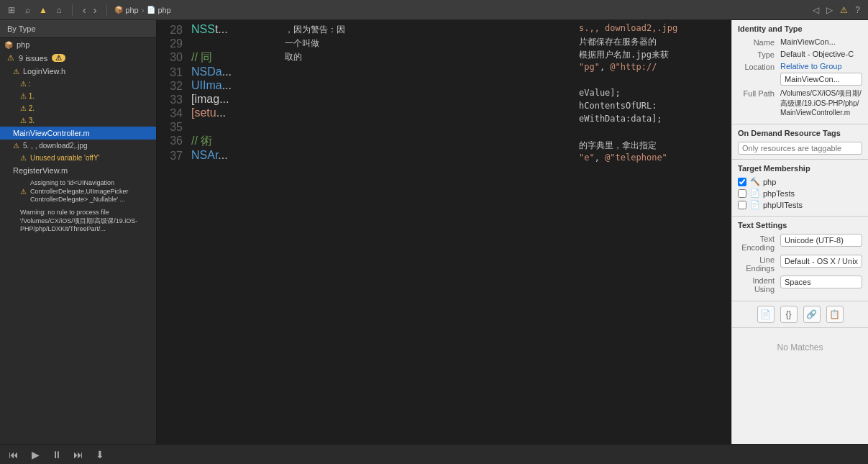 The height and width of the screenshot is (464, 868). What do you see at coordinates (755, 193) in the screenshot?
I see `target-phptests-icon: 📄` at bounding box center [755, 193].